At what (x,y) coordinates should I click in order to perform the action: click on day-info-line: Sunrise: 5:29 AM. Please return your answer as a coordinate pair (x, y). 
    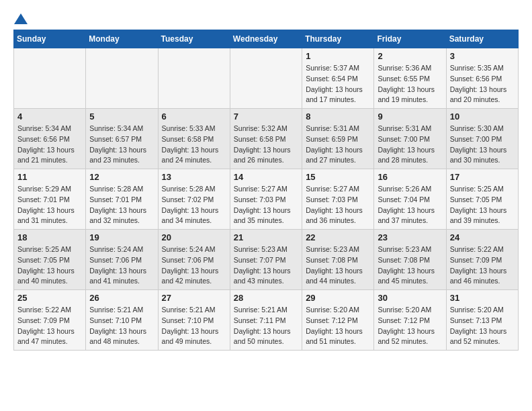
    Looking at the image, I should click on (50, 189).